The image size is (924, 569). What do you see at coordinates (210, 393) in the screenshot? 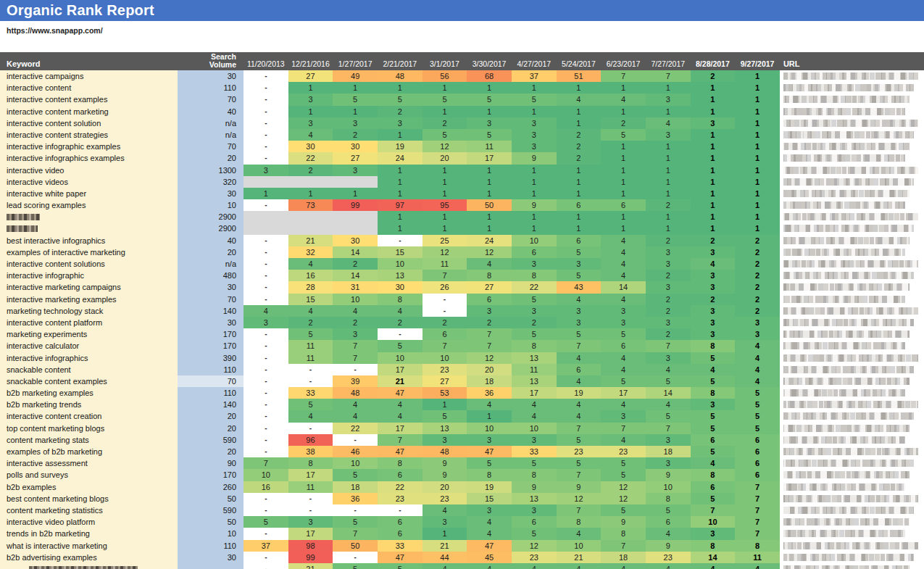
I see `search-volume-cell: 110` at bounding box center [210, 393].